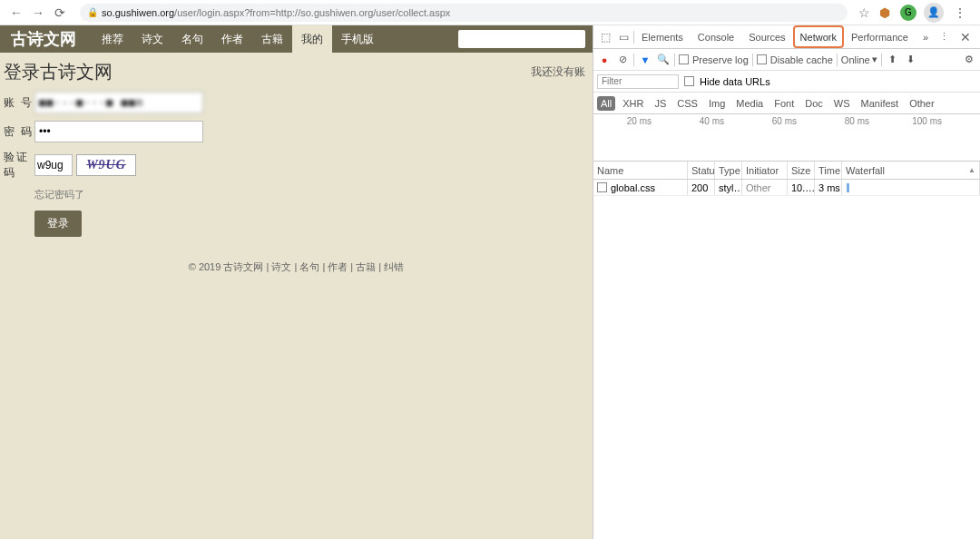 This screenshot has height=539, width=980. What do you see at coordinates (922, 103) in the screenshot?
I see `filter-other: Other` at bounding box center [922, 103].